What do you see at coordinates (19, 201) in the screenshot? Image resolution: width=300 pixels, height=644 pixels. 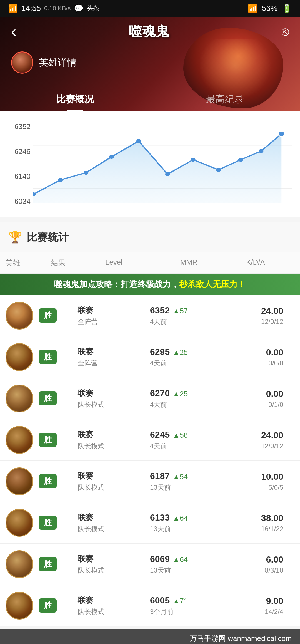 I see `y-label-1: 6034` at bounding box center [19, 201].